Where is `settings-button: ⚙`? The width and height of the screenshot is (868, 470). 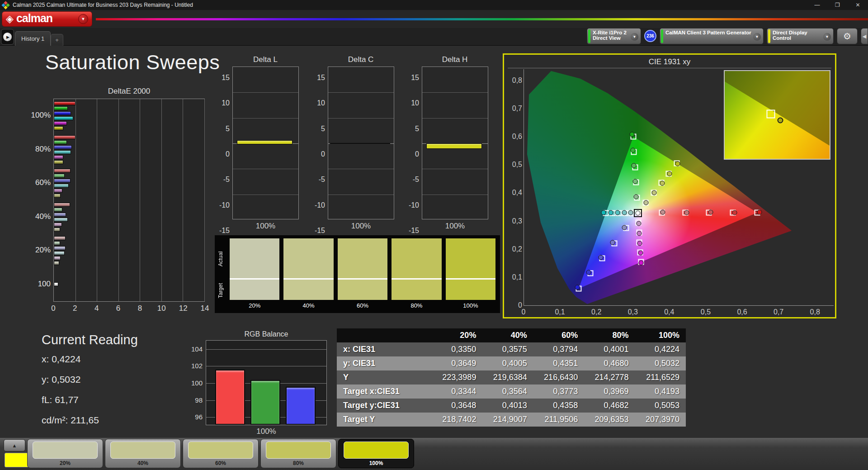 settings-button: ⚙ is located at coordinates (847, 36).